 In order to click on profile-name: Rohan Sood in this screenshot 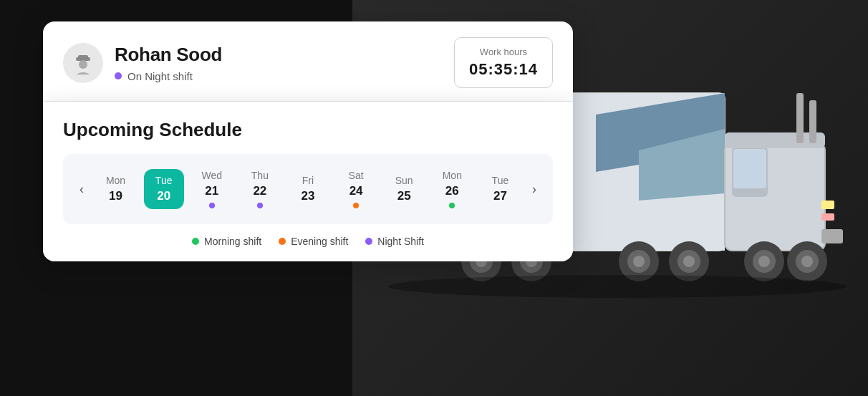, I will do `click(168, 54)`.